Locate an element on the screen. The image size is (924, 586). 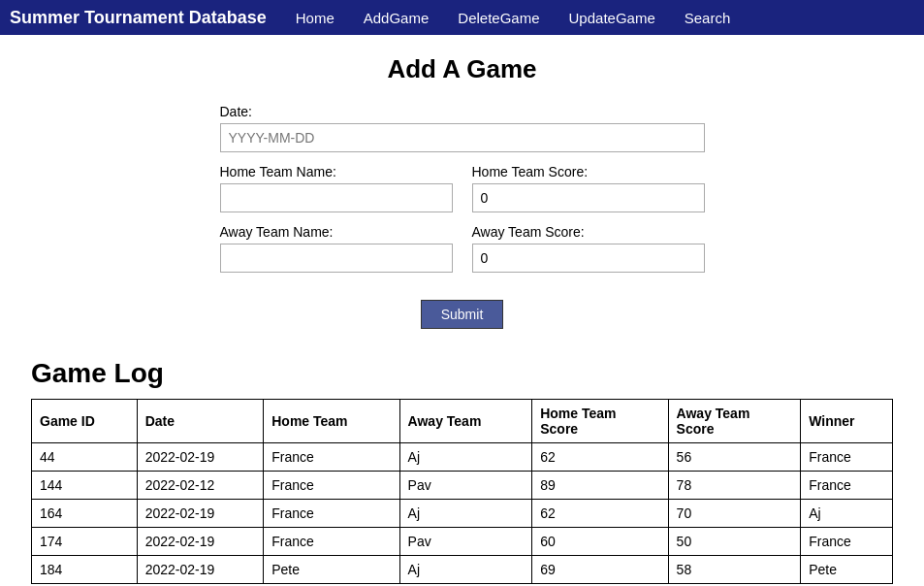
date-label: Date: is located at coordinates (462, 112).